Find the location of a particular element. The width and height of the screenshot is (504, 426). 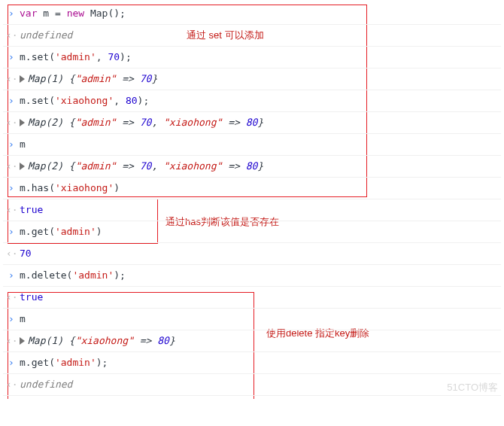

console-input-row: ›m.set('admin', 70); is located at coordinates (252, 57).